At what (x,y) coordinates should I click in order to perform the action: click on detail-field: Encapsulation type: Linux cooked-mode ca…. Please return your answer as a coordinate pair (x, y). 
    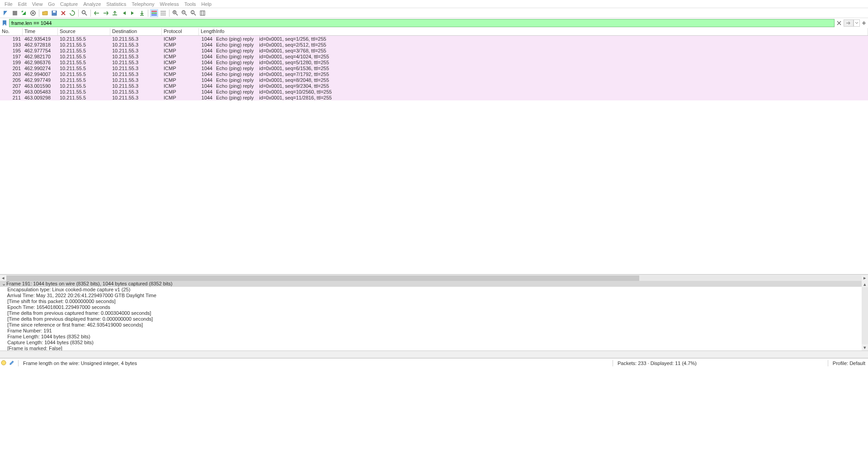
    Looking at the image, I should click on (434, 289).